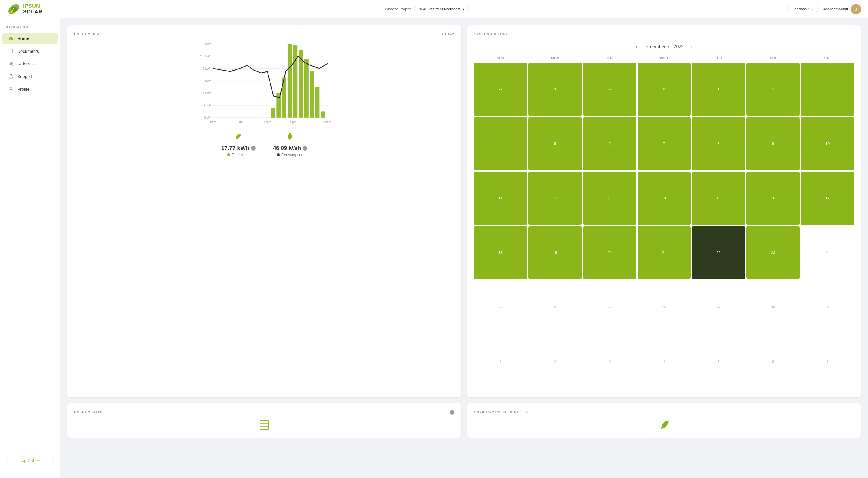 The image size is (868, 478). I want to click on feedback-button: Feedback ✉, so click(803, 9).